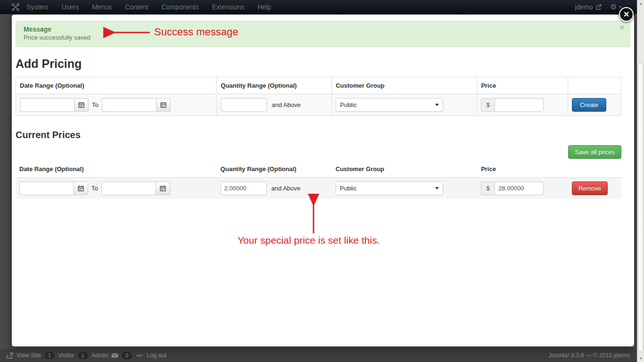  What do you see at coordinates (127, 355) in the screenshot?
I see `mail-count-badge: 0` at bounding box center [127, 355].